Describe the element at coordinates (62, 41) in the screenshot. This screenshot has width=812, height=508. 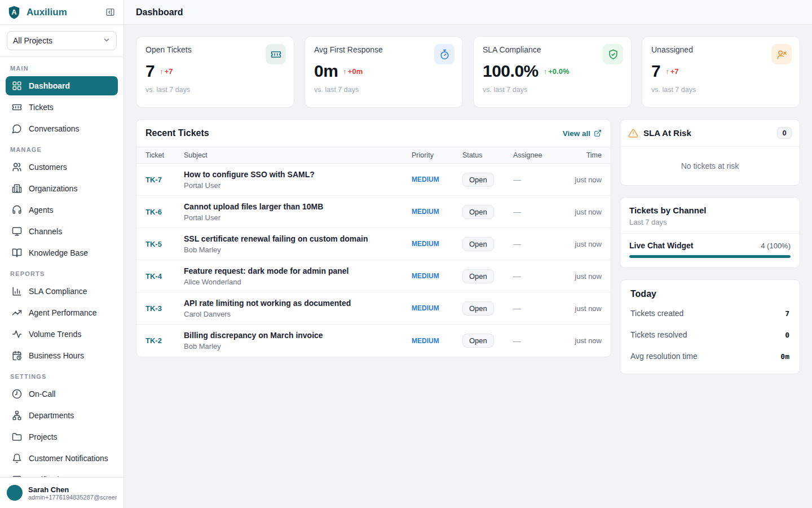
I see `project-selector: All Projects` at that location.